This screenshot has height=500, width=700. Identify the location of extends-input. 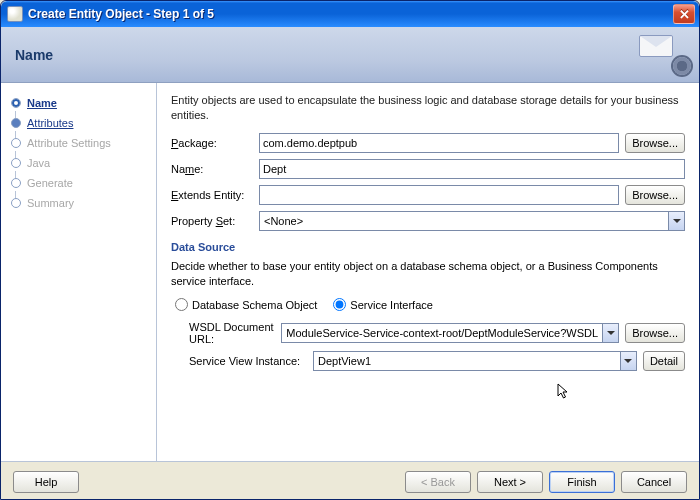
(439, 195).